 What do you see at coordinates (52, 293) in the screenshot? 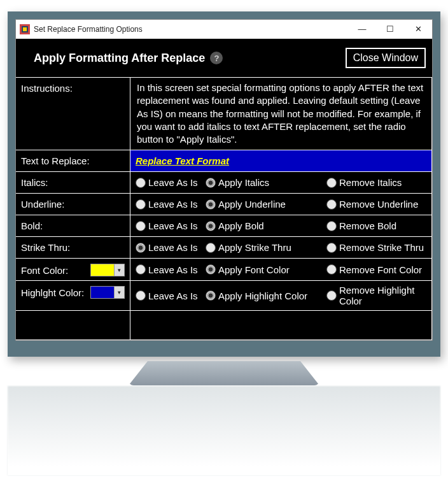
I see `highlight-color-label-text: Highlght Color:` at bounding box center [52, 293].